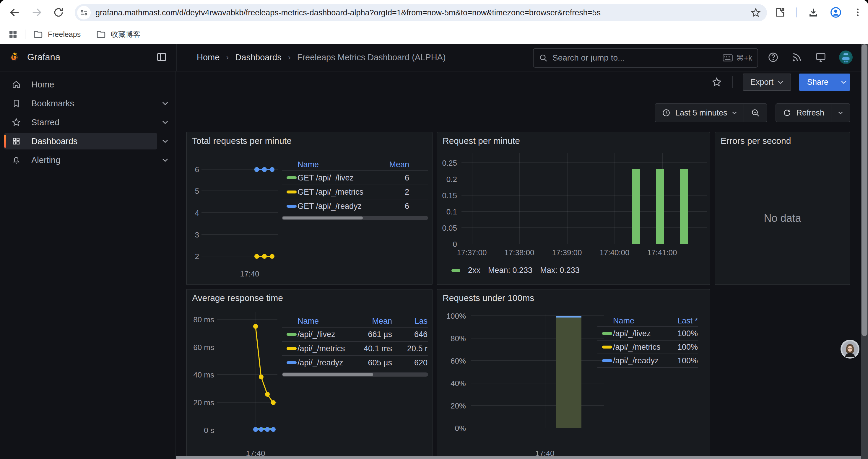  What do you see at coordinates (648, 361) in the screenshot?
I see `legend-row: /api/_/readyz 100%` at bounding box center [648, 361].